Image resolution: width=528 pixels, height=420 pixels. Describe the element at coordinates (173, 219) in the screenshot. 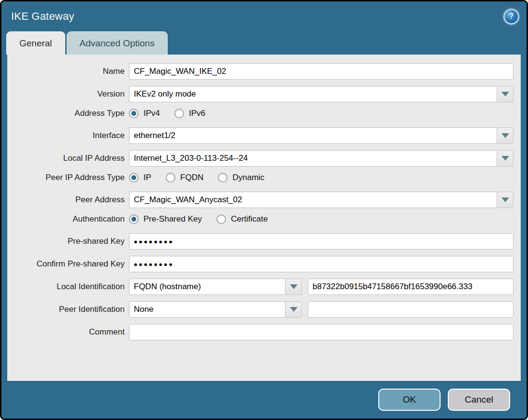

I see `radio-pre-shared-key-label: Pre-Shared Key` at that location.